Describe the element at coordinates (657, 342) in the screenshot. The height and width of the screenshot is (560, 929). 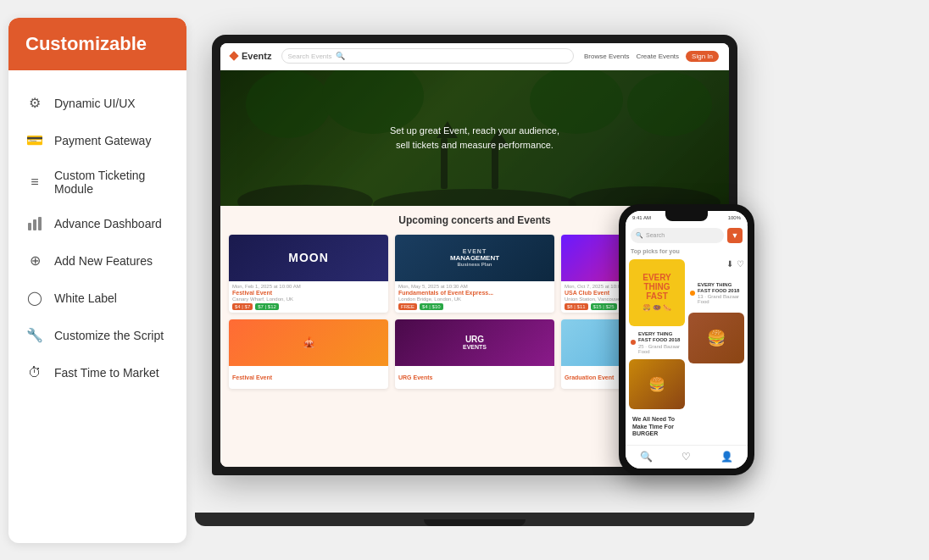
I see `phone-list-item-1: EVERY THING FAST FOOD 2018 25 · Grand Ba…` at that location.